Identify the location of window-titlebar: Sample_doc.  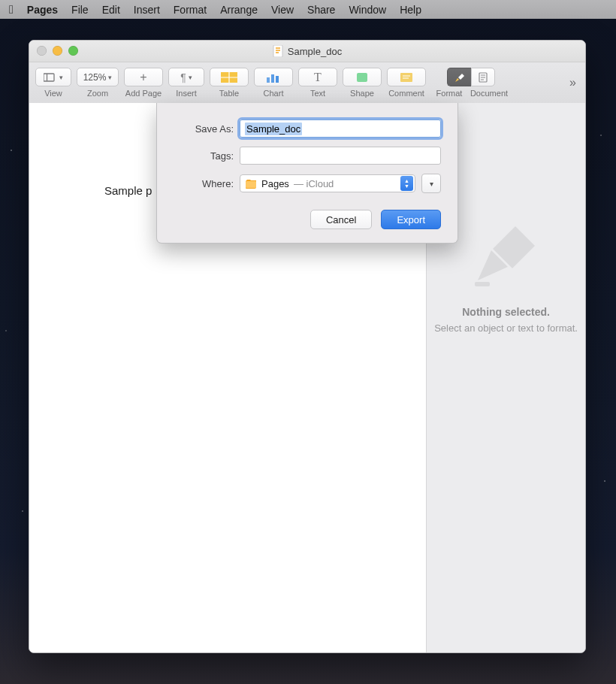
(307, 51).